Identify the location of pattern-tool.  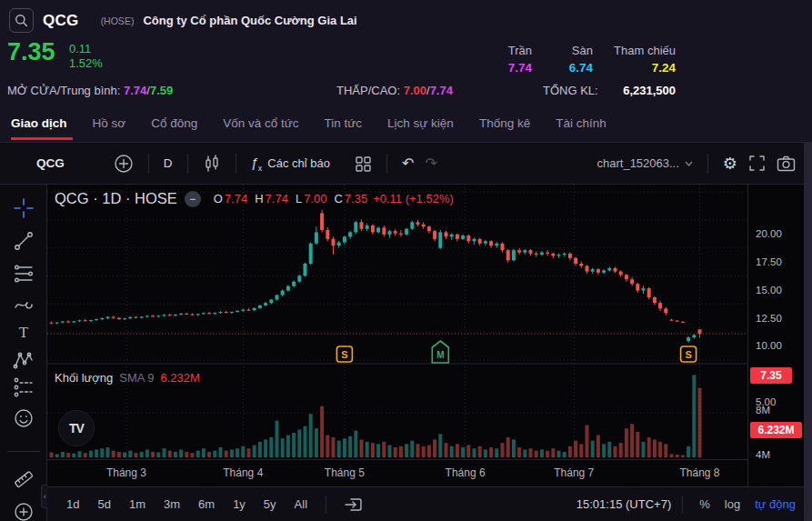
(24, 360).